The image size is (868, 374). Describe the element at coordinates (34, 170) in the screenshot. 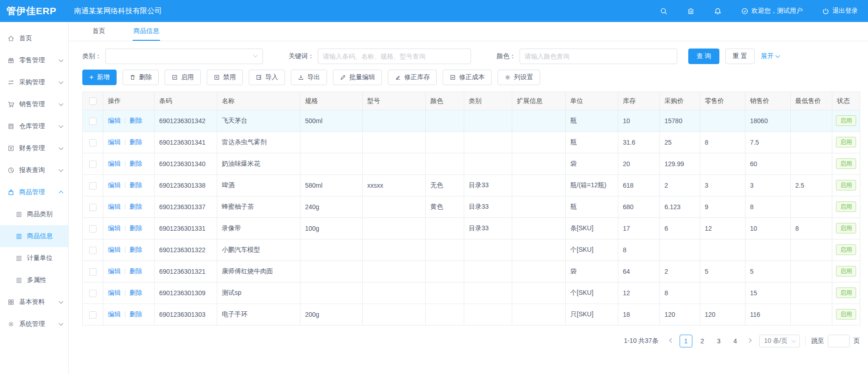

I see `sidebar-item-reports: 报表查询` at that location.